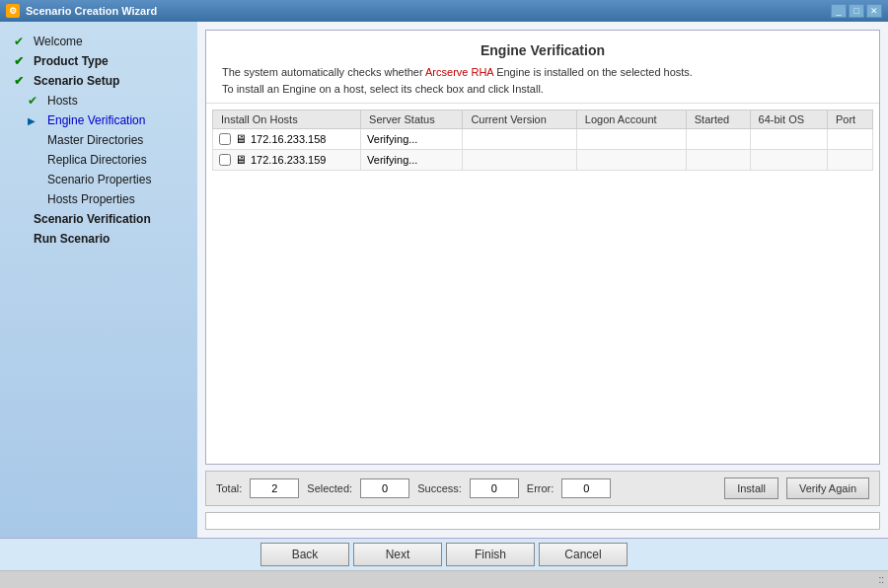 Image resolution: width=888 pixels, height=588 pixels. What do you see at coordinates (99, 101) in the screenshot?
I see `sidebar-item-hosts: ✔ Hosts` at bounding box center [99, 101].